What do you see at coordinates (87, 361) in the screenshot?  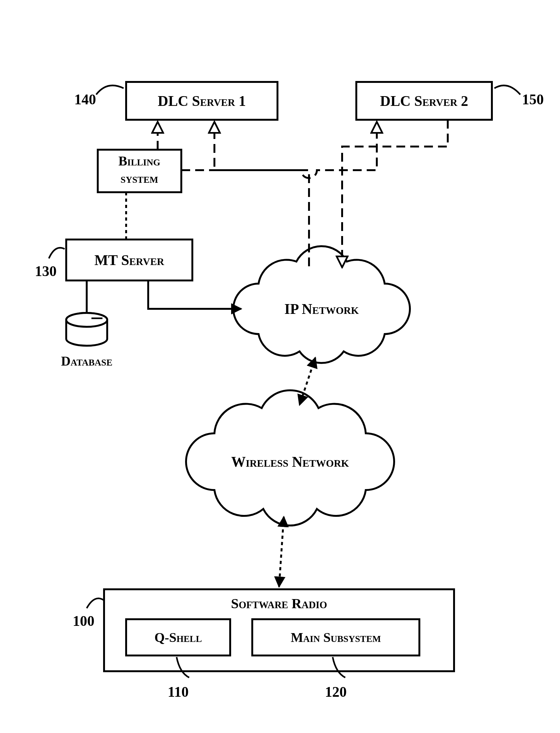 I see `database-label: Database` at bounding box center [87, 361].